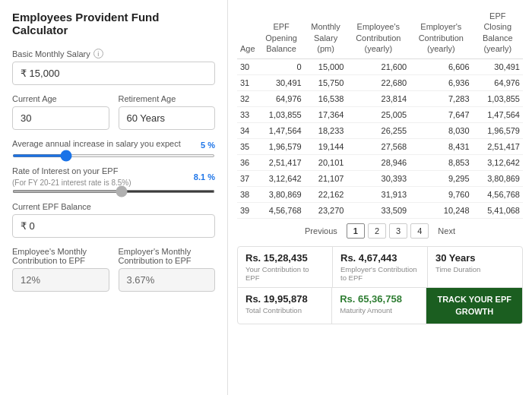  Describe the element at coordinates (498, 84) in the screenshot. I see `cell-closing: 64,976` at that location.